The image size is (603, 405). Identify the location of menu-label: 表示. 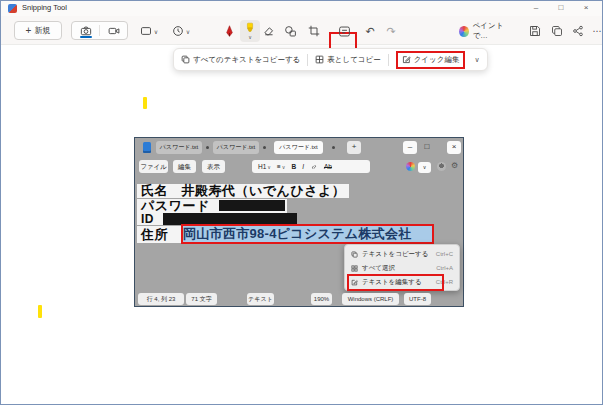
(214, 166).